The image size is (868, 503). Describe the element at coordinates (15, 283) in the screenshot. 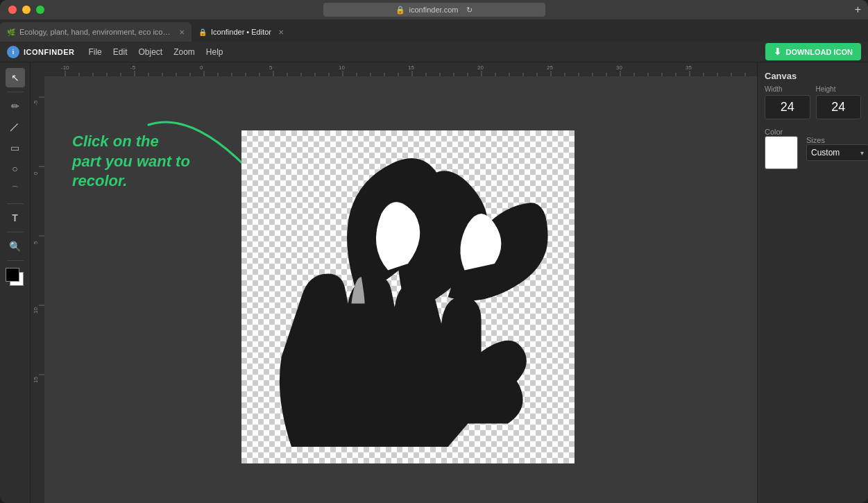

I see `toolbar: ↖ ✏ | ▭ ○ ⌒ T 🔍` at that location.